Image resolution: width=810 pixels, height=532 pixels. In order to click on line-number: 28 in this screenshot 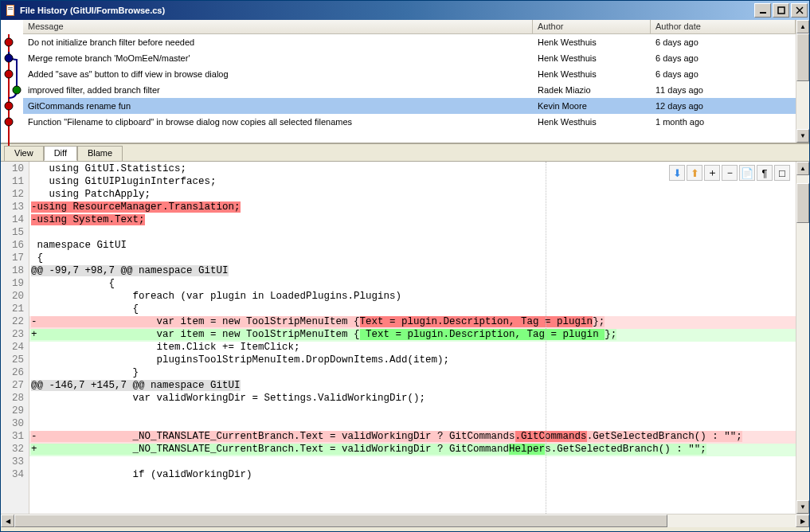, I will do `click(14, 399)`.